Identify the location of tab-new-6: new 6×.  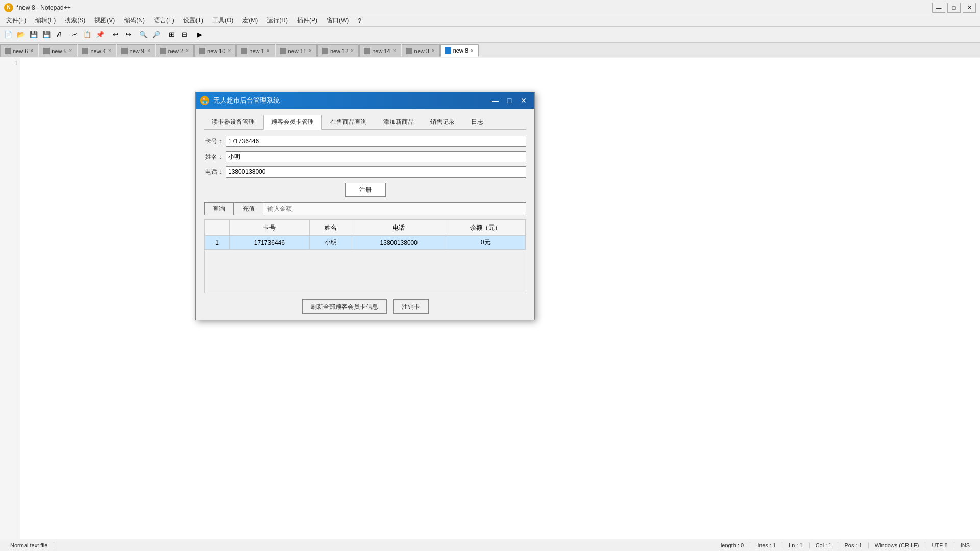
(19, 51).